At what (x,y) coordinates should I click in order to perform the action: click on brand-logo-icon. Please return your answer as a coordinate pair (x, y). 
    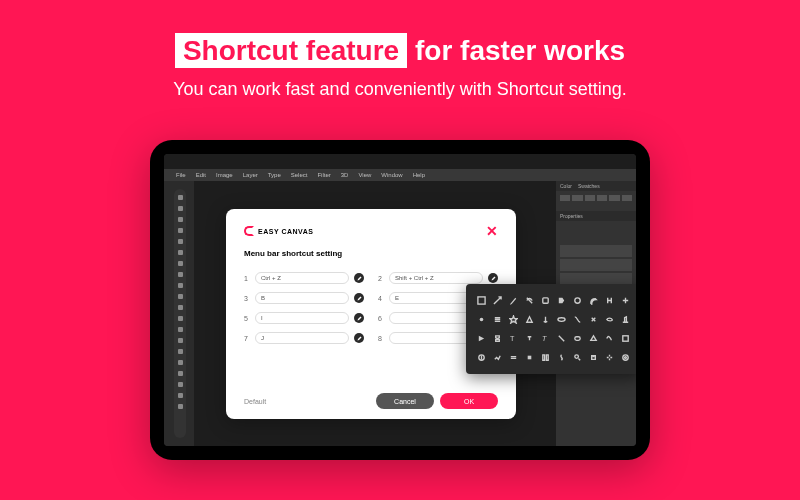
    Looking at the image, I should click on (249, 231).